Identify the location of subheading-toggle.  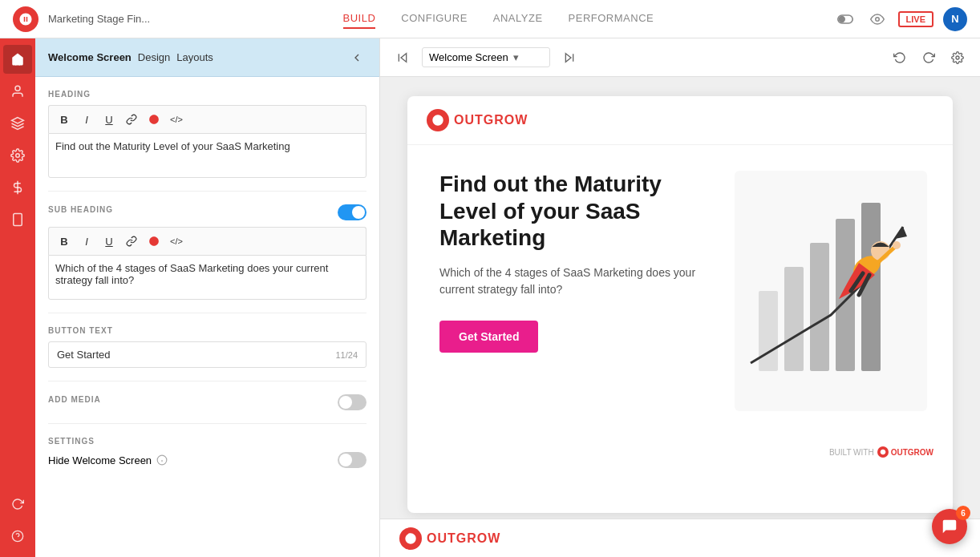
(352, 212).